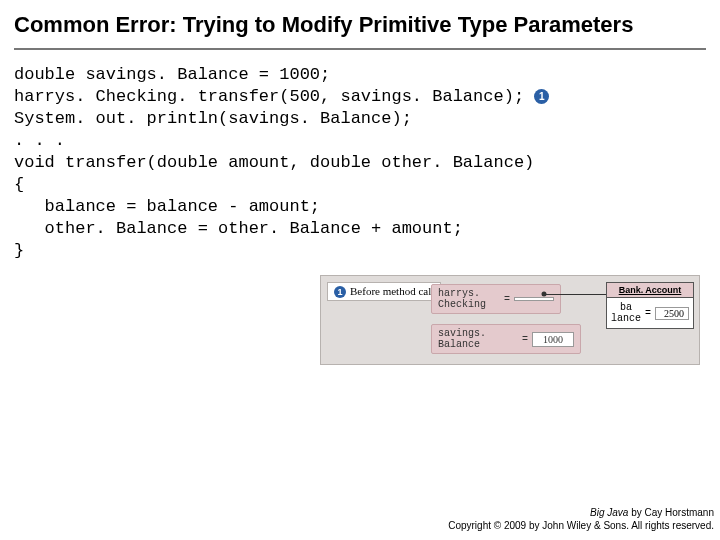  Describe the element at coordinates (269, 96) in the screenshot. I see `code-text: harrys. Checking. transfer(500, savings.…` at that location.